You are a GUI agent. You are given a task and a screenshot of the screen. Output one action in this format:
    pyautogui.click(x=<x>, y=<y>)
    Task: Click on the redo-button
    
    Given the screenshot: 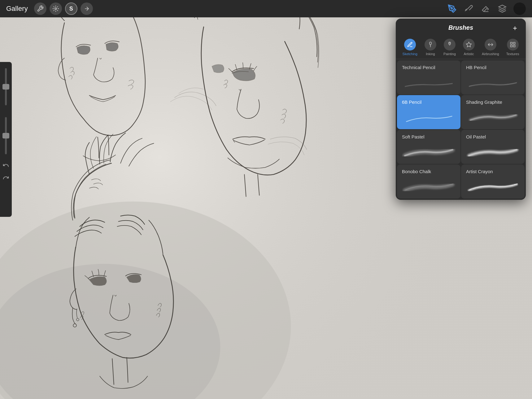 What is the action you would take?
    pyautogui.click(x=6, y=178)
    